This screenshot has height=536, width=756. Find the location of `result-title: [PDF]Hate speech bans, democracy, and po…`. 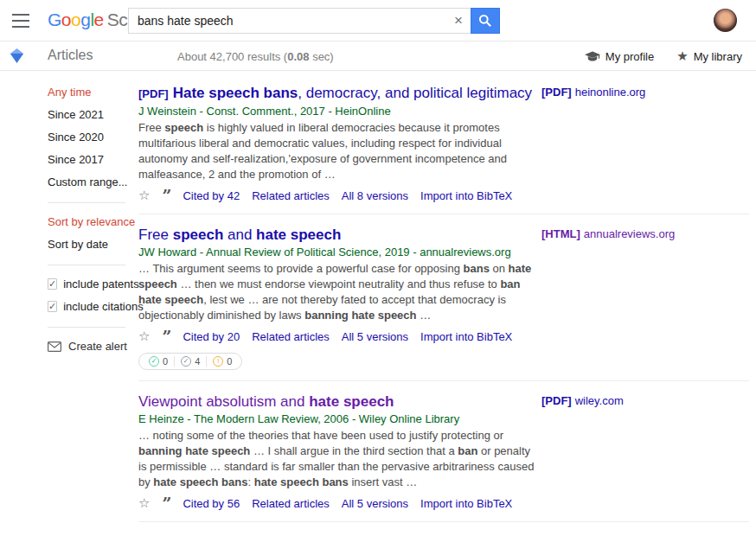

result-title: [PDF]Hate speech bans, democracy, and po… is located at coordinates (337, 93).